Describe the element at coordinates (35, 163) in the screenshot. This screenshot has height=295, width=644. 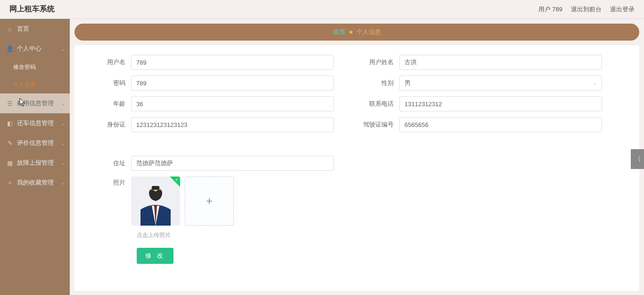
I see `sidebar-item-label: 故障上报管理` at that location.